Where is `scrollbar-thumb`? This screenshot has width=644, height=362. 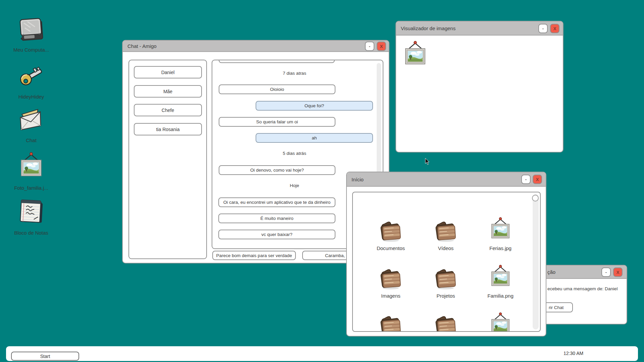 scrollbar-thumb is located at coordinates (535, 198).